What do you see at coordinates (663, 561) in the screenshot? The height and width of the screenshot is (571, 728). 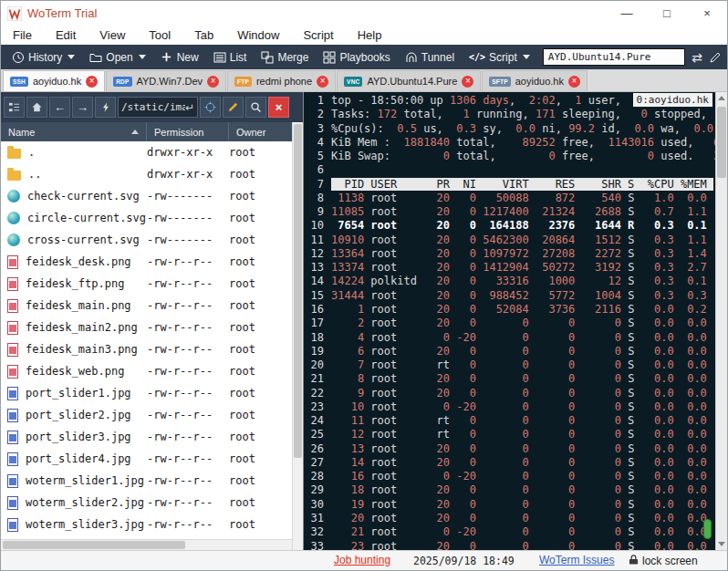 I see `lock-screen-button: lock screen` at bounding box center [663, 561].